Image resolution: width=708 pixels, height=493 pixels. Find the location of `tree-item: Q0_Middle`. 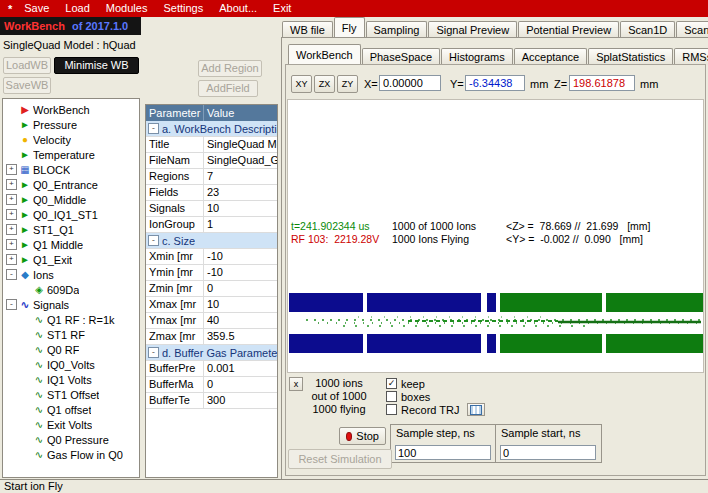

tree-item: Q0_Middle is located at coordinates (71, 200).